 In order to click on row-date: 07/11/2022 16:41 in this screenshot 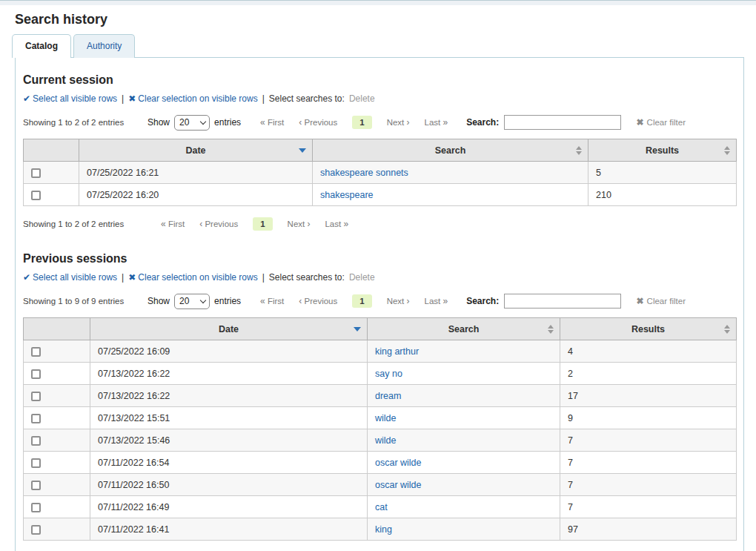, I will do `click(229, 529)`.